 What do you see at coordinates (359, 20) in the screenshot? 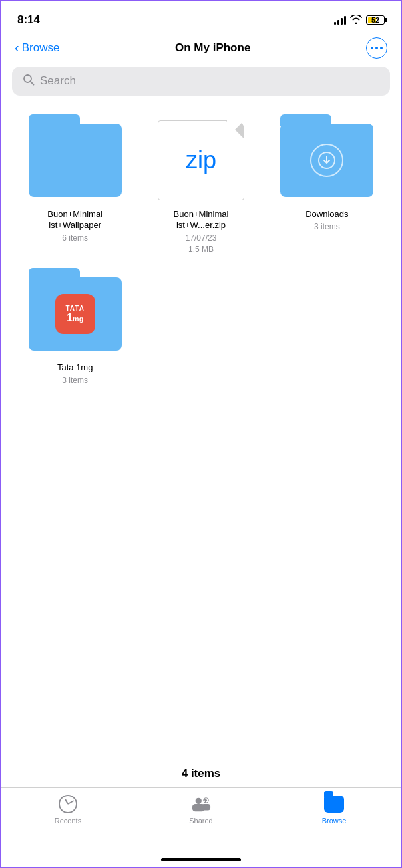
I see `status-icons: 52` at bounding box center [359, 20].